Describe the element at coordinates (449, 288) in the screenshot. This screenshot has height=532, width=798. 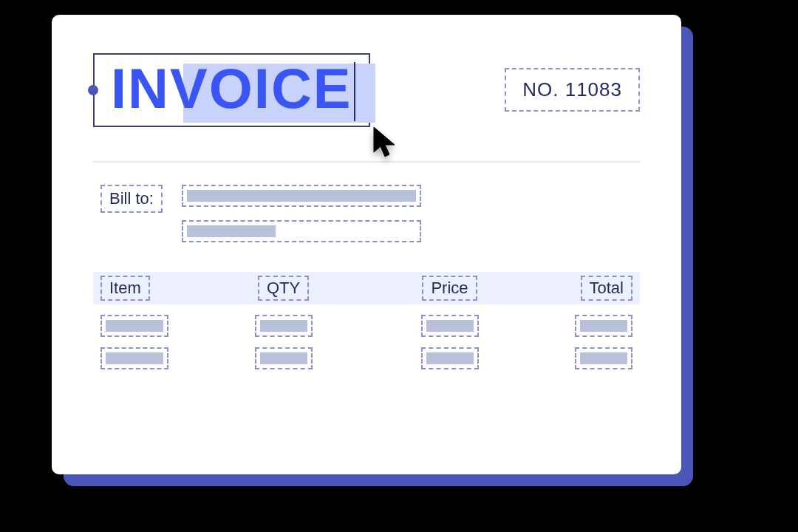
I see `col-price: Price` at that location.